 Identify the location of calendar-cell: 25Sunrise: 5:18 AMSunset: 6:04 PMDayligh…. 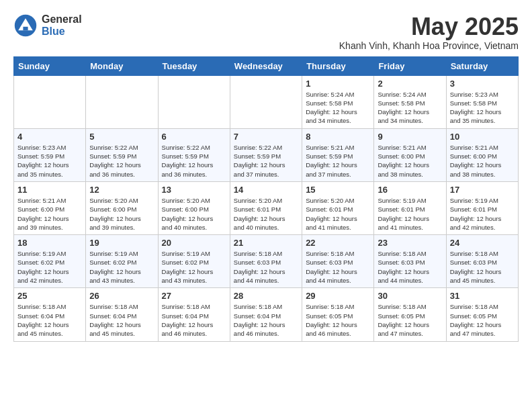
(50, 314).